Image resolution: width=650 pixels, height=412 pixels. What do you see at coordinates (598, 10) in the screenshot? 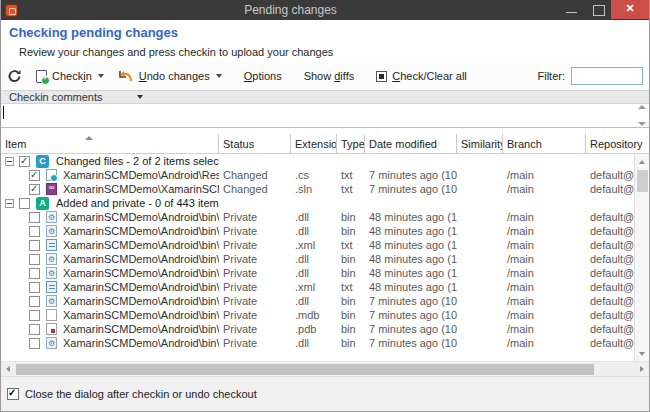
I see `maximize-icon` at bounding box center [598, 10].